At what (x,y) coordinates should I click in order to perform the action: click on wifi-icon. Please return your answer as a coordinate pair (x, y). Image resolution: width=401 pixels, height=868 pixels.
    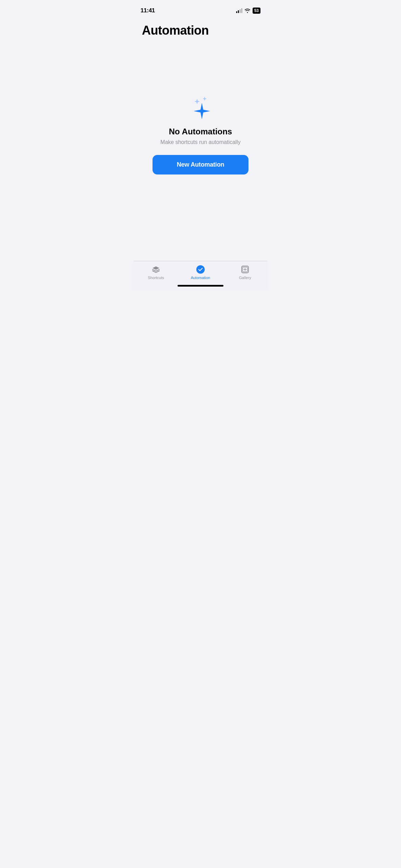
    Looking at the image, I should click on (247, 11).